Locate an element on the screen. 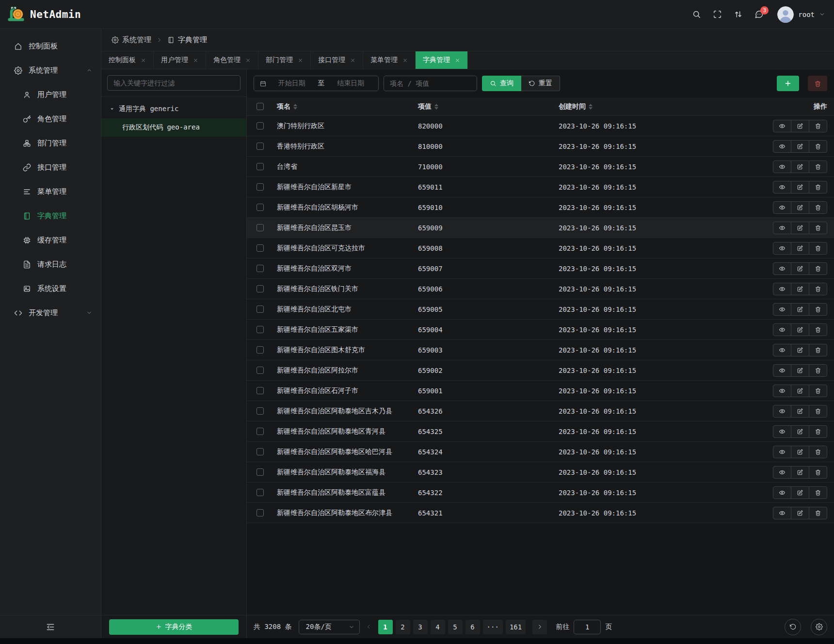 This screenshot has height=644, width=834. sidebar-subitem: 系统设置 is located at coordinates (50, 289).